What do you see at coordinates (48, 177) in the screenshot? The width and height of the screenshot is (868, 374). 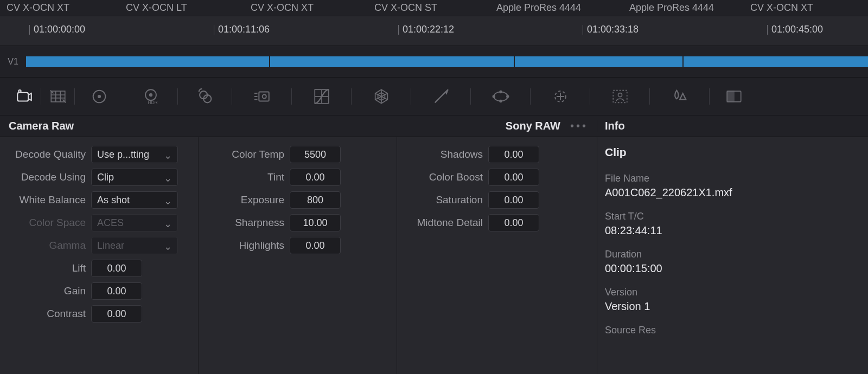 I see `decode-using-label: Decode Using` at bounding box center [48, 177].